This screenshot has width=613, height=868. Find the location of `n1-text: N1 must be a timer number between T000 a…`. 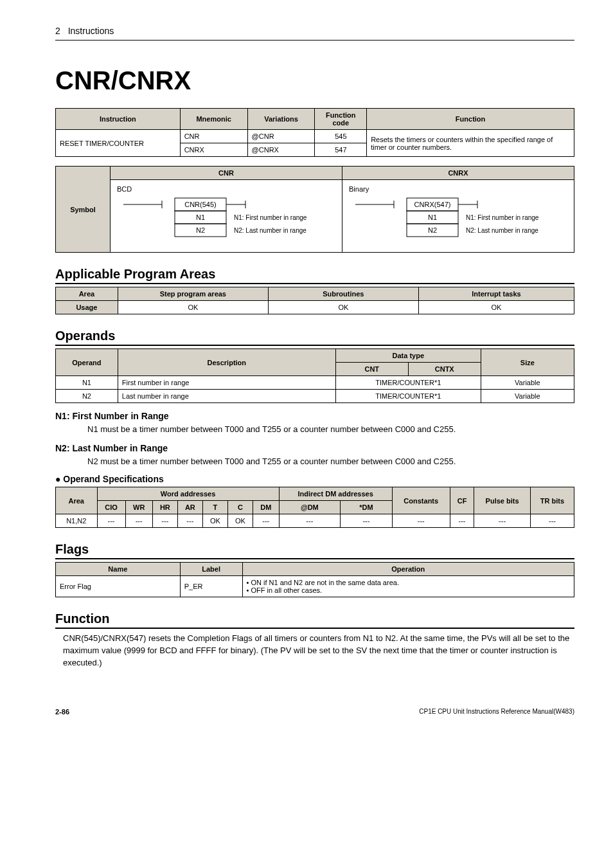

n1-text: N1 must be a timer number between T000 a… is located at coordinates (331, 429).